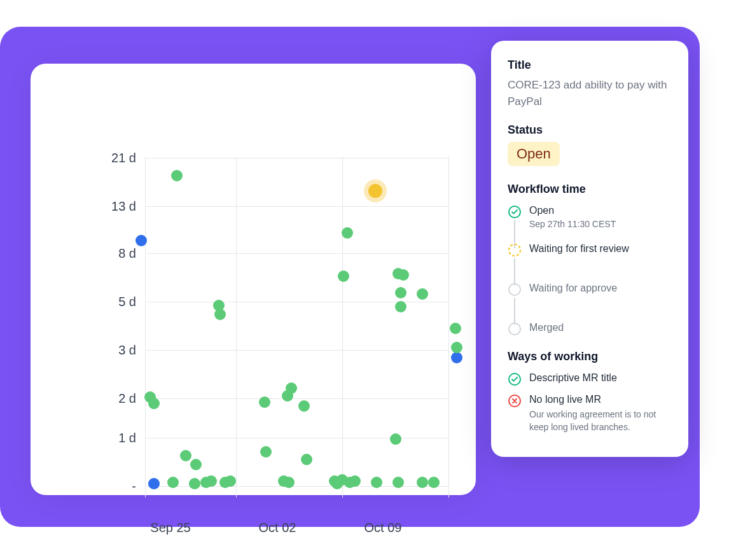 The width and height of the screenshot is (743, 560). I want to click on x-tick-sep25: Sep 25, so click(170, 528).